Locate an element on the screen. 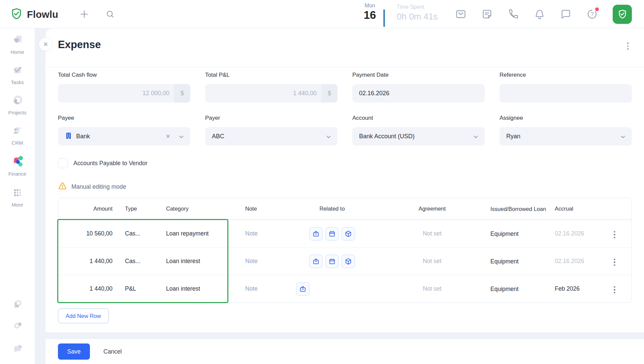  field-label-assignee: Assignee is located at coordinates (566, 118).